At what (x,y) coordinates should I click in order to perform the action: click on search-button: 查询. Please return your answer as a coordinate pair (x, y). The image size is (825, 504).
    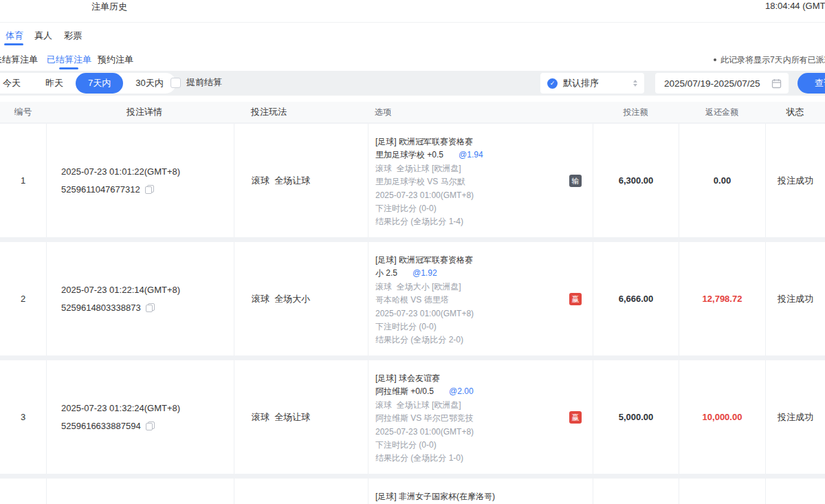
    Looking at the image, I should click on (811, 83).